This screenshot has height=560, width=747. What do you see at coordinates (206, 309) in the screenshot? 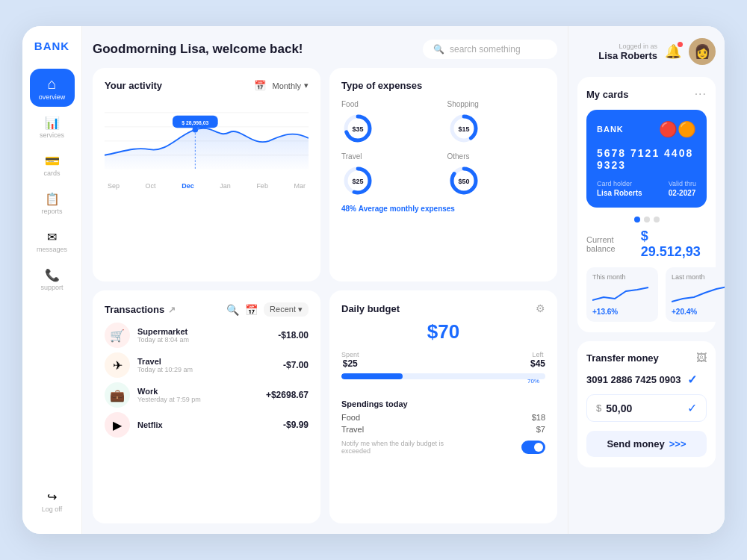
I see `transactions-header: Transactions ↗ 🔍 📅 Recent ▾` at bounding box center [206, 309].